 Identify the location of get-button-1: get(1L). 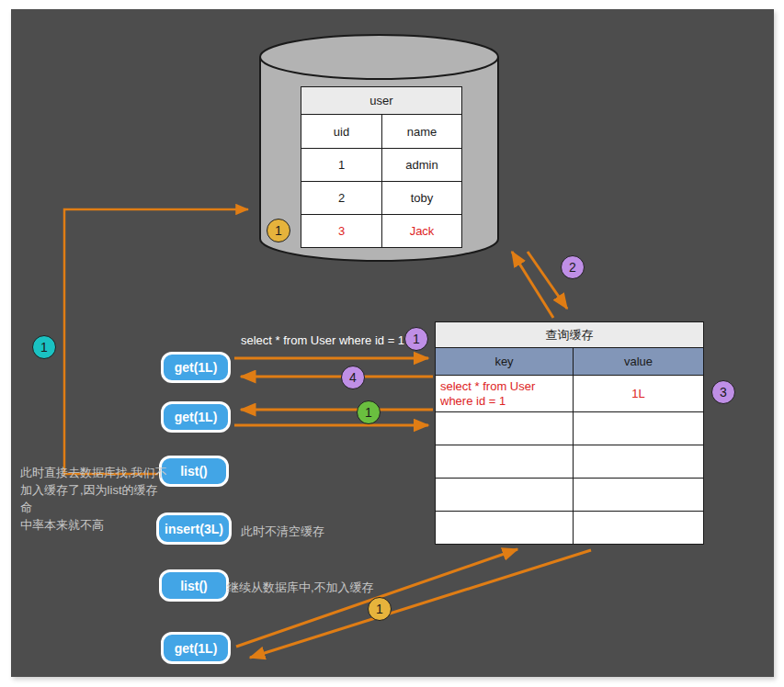
(196, 367).